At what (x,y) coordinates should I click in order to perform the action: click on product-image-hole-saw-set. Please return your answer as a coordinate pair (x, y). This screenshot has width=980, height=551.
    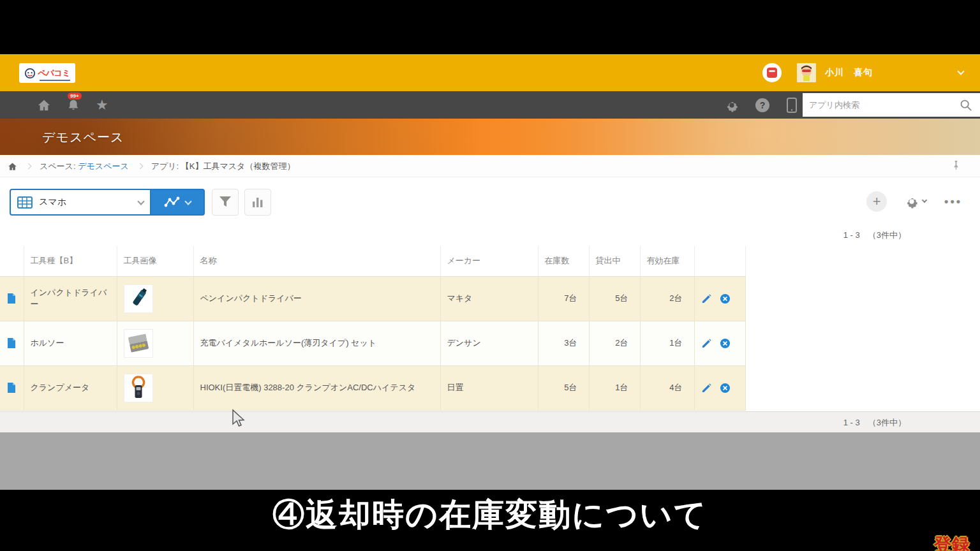
    Looking at the image, I should click on (138, 343).